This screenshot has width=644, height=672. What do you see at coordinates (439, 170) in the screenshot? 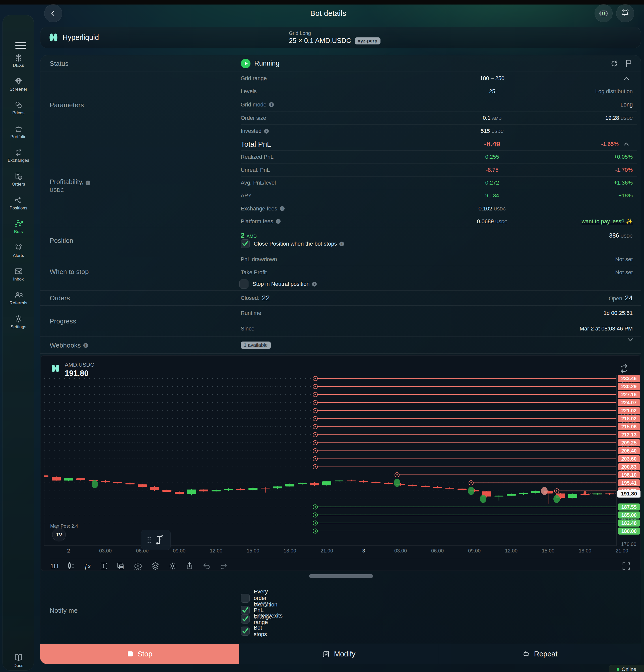
I see `detail-row: Unreal. PnL-8.75-1.70%` at bounding box center [439, 170].